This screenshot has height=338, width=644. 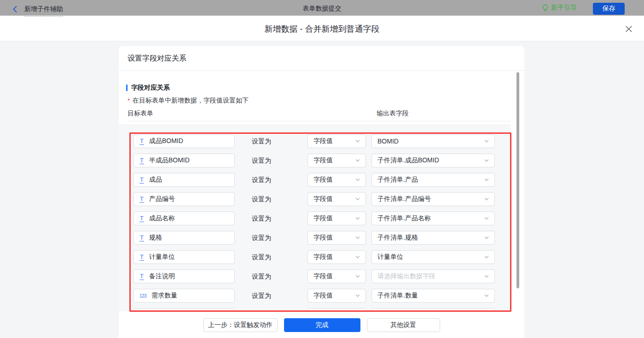 I want to click on target-field-box: T 成品名称, so click(x=184, y=218).